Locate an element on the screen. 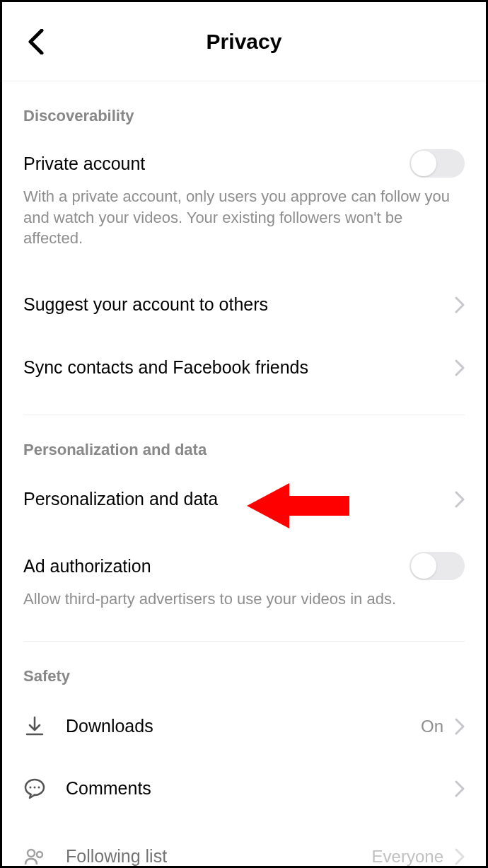  downloads-title: Downloads is located at coordinates (110, 726).